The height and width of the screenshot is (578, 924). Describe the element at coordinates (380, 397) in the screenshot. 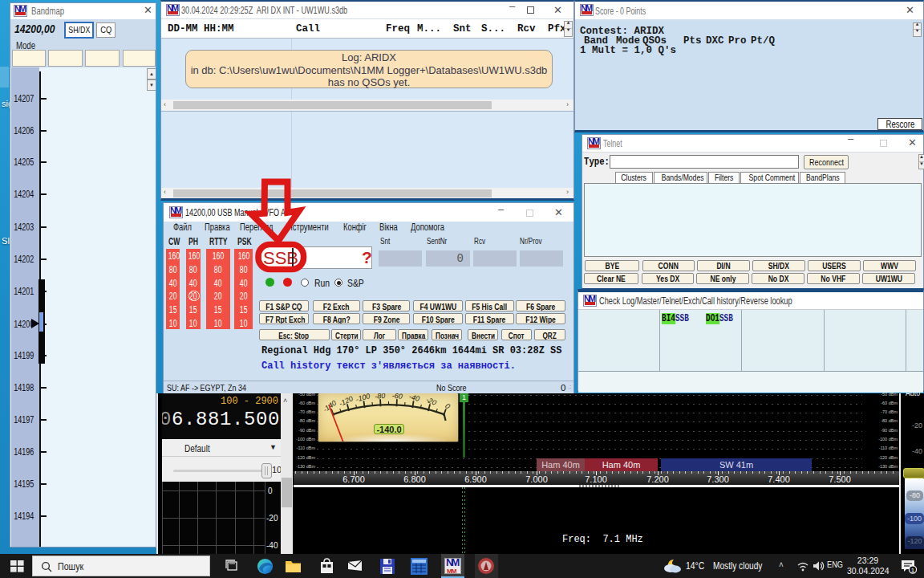

I see `svg-text: -80` at that location.